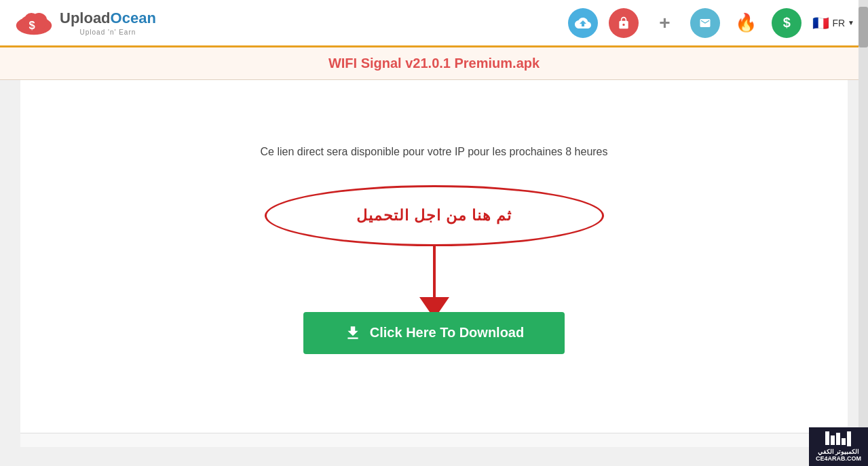 The height and width of the screenshot is (466, 868). I want to click on logo-subtitle: Upload 'n' Earn, so click(108, 33).